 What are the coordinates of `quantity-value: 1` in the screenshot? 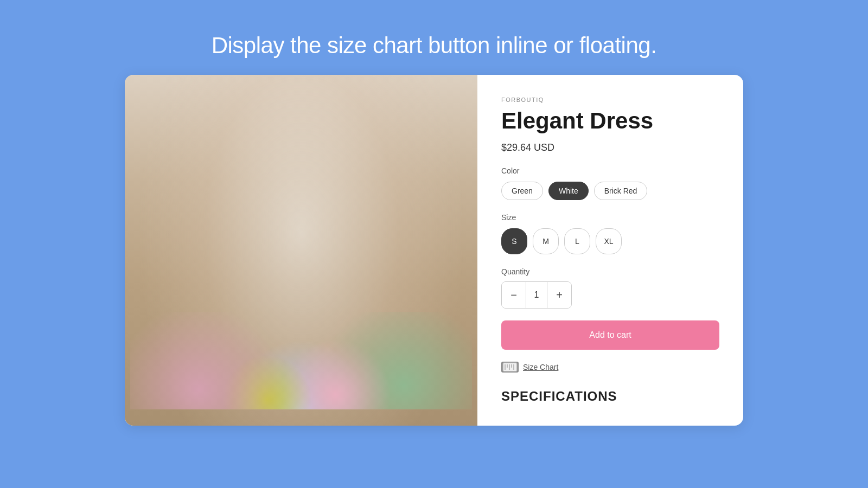 It's located at (537, 295).